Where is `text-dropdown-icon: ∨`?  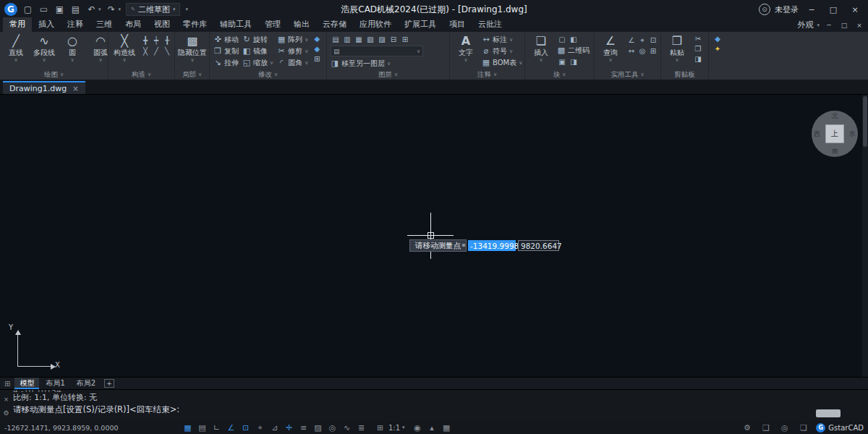 text-dropdown-icon: ∨ is located at coordinates (466, 60).